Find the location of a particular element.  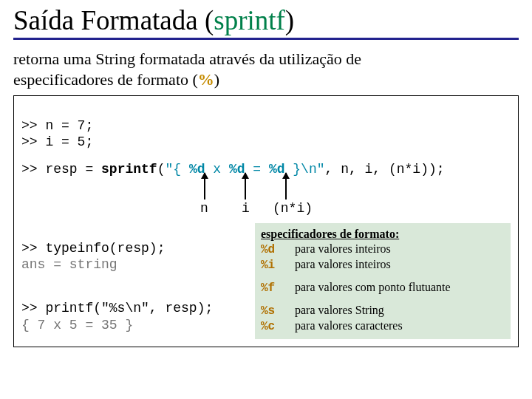

spec-heading: especificadores de formato: is located at coordinates (383, 234).